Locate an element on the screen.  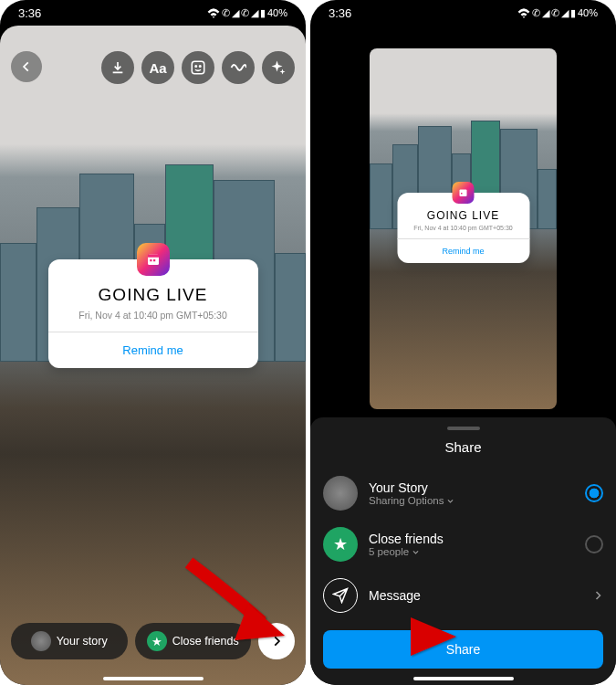
globe-icon is located at coordinates (41, 641).